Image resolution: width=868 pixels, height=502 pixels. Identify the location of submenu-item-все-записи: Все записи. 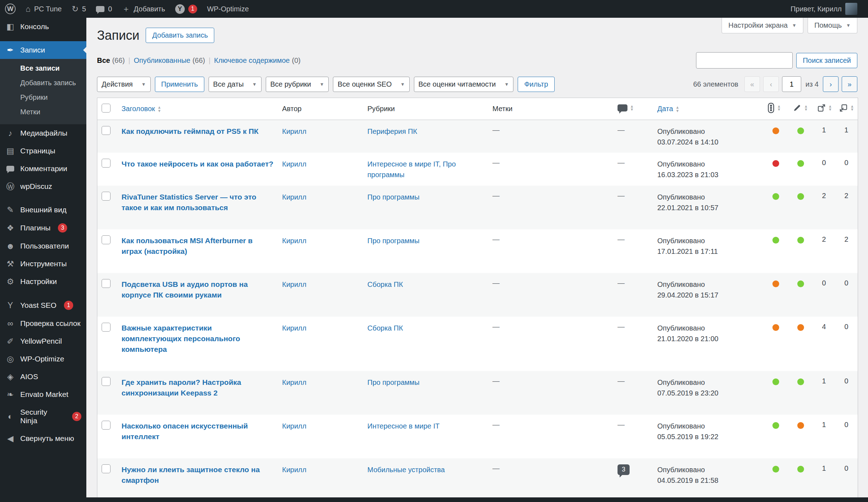
(43, 68).